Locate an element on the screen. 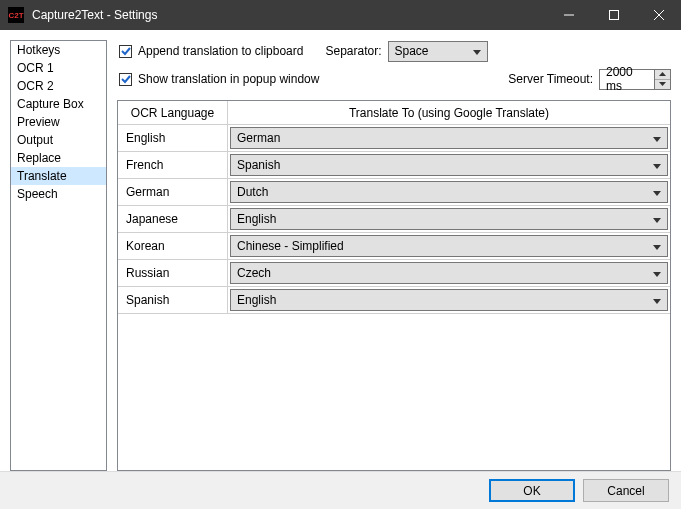 The image size is (681, 509). cancel-button: Cancel is located at coordinates (626, 490).